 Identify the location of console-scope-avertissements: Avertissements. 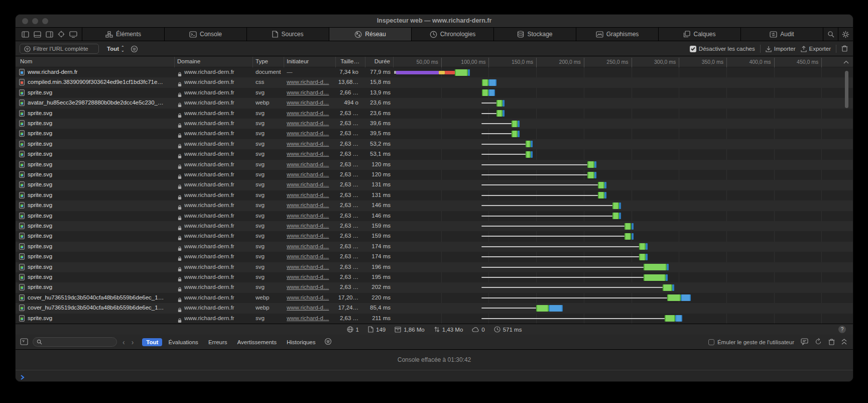
(257, 342).